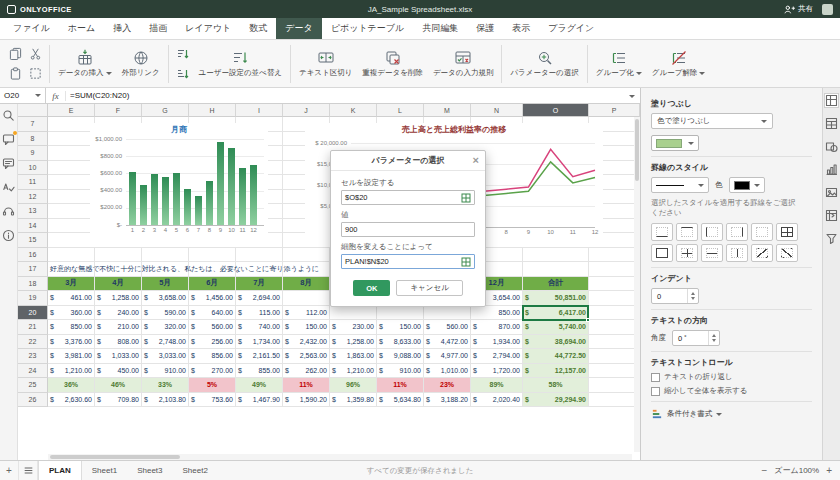  Describe the element at coordinates (166, 328) in the screenshot. I see `cell-G21: $320.00` at that location.